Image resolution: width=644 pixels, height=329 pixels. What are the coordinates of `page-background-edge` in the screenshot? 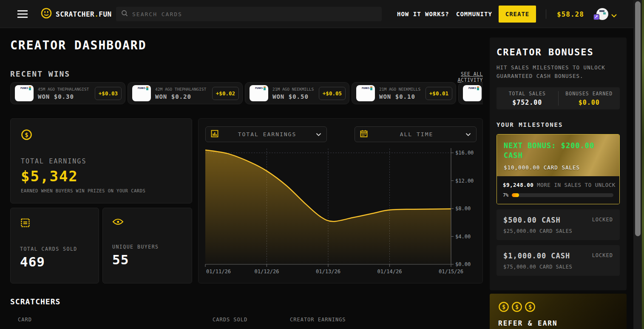 It's located at (643, 164).